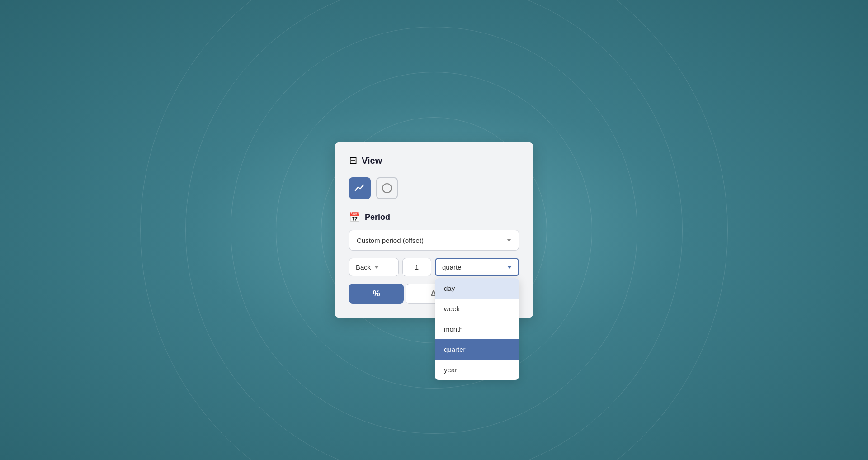 Image resolution: width=868 pixels, height=460 pixels. What do you see at coordinates (477, 370) in the screenshot?
I see `dropdown-item-year: year` at bounding box center [477, 370].